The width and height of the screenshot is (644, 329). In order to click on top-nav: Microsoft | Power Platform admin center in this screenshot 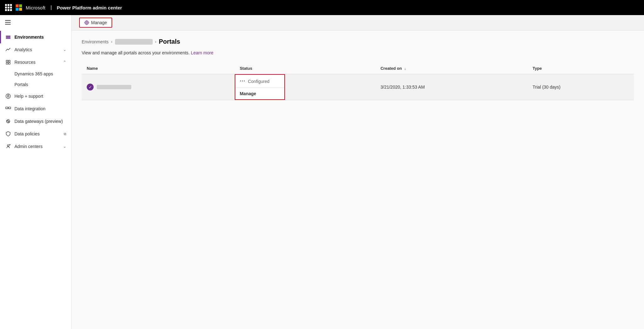, I will do `click(322, 8)`.